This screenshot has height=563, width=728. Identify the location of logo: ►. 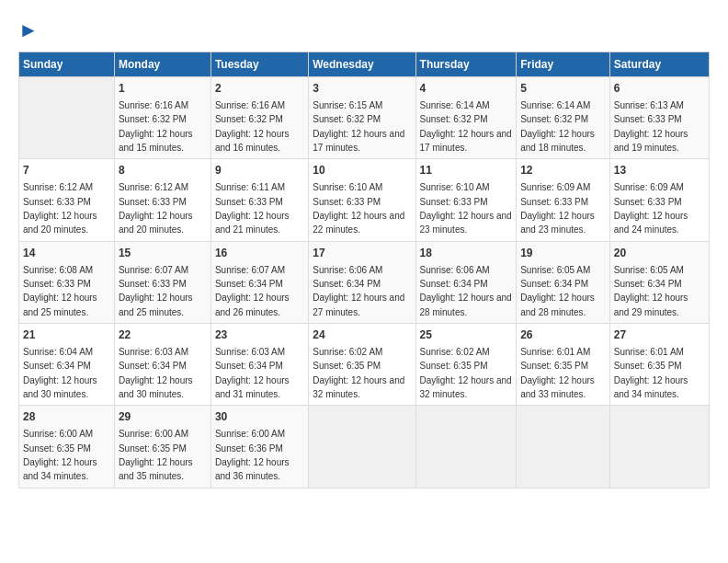
(28, 30).